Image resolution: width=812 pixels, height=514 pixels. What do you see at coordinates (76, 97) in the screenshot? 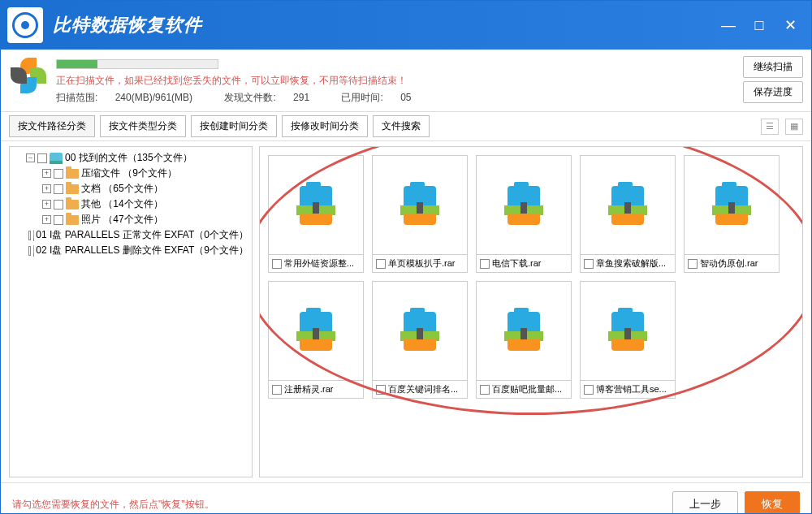
I see `scan-range-label: 扫描范围:` at bounding box center [76, 97].